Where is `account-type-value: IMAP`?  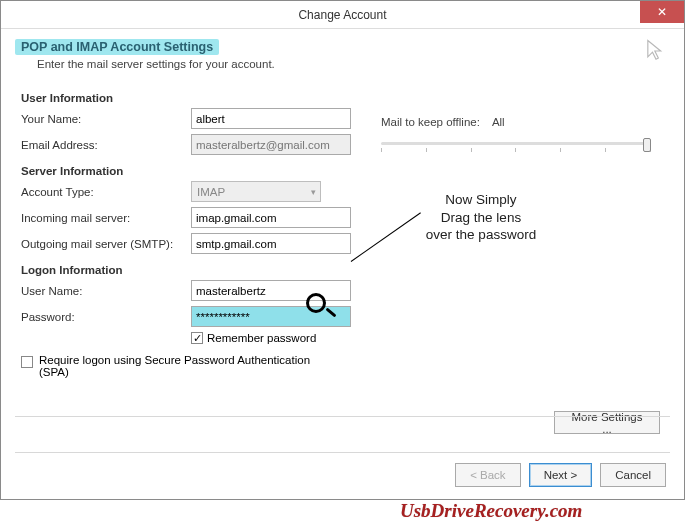 account-type-value: IMAP is located at coordinates (211, 192).